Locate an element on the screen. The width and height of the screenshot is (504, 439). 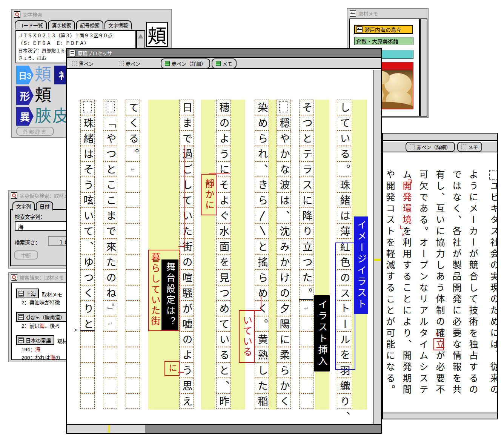
grid-cell: に is located at coordinates (284, 339).